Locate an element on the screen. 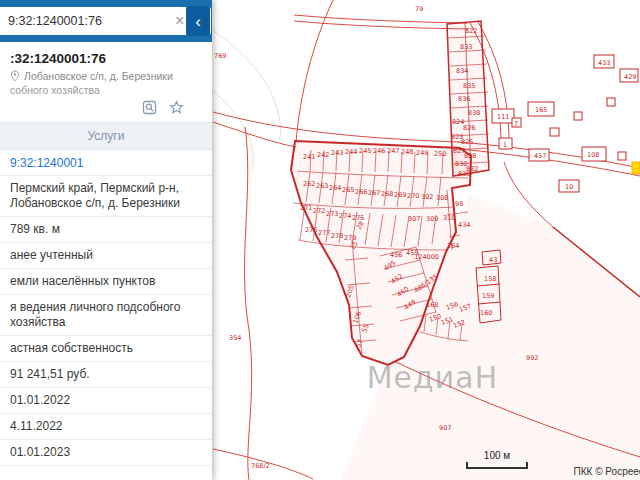 This screenshot has height=480, width=640. search-header: × ‹ is located at coordinates (106, 21).